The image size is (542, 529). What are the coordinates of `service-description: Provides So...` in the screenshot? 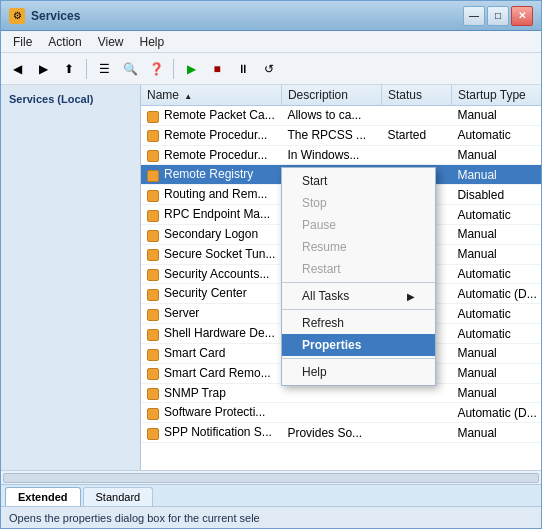 It's located at (331, 433).